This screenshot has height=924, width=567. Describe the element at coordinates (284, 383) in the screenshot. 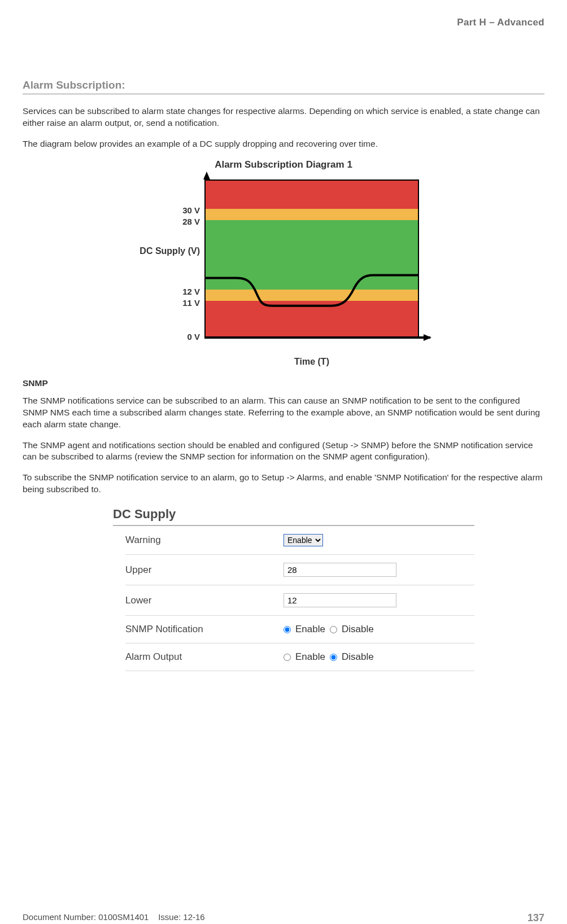

I see `subheading-snmp: SNMP` at that location.